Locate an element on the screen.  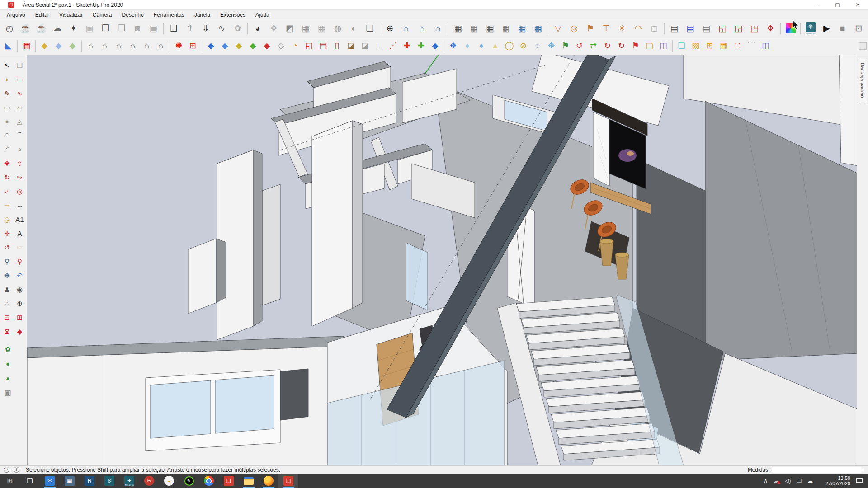
vegetation-block-icon: ▣ is located at coordinates (8, 392).